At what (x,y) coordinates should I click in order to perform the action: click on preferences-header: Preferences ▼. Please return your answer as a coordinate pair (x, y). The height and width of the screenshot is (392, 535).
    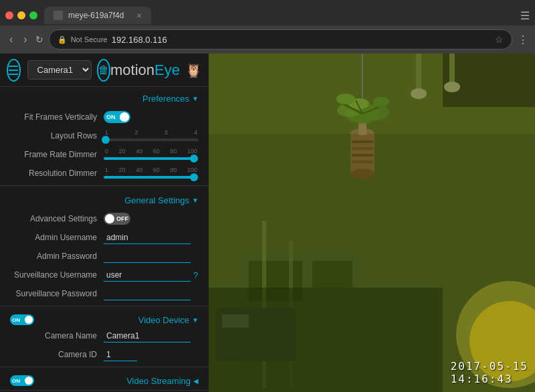
    Looking at the image, I should click on (104, 98).